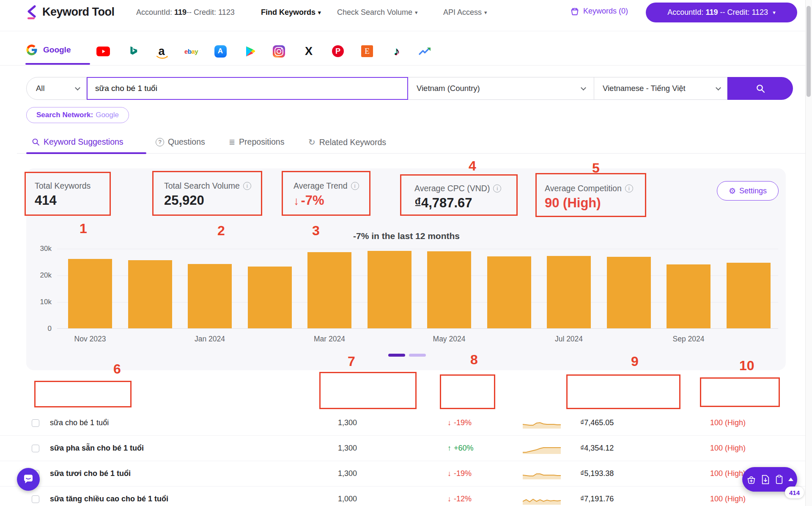 This screenshot has height=506, width=812. Describe the element at coordinates (78, 115) in the screenshot. I see `search-network-pill: Search Network:Google` at that location.